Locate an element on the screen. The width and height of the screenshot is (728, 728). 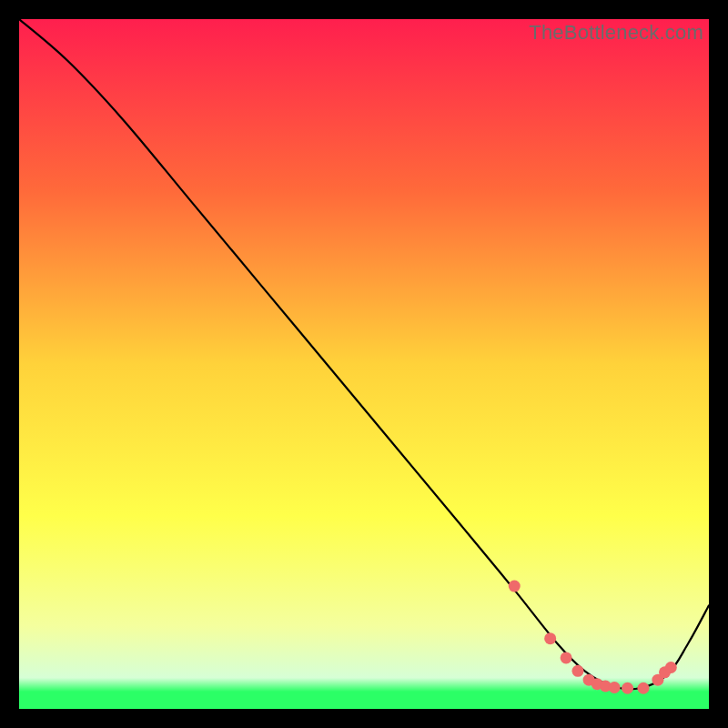
watermark-text: TheBottleneck.com is located at coordinates (616, 33).